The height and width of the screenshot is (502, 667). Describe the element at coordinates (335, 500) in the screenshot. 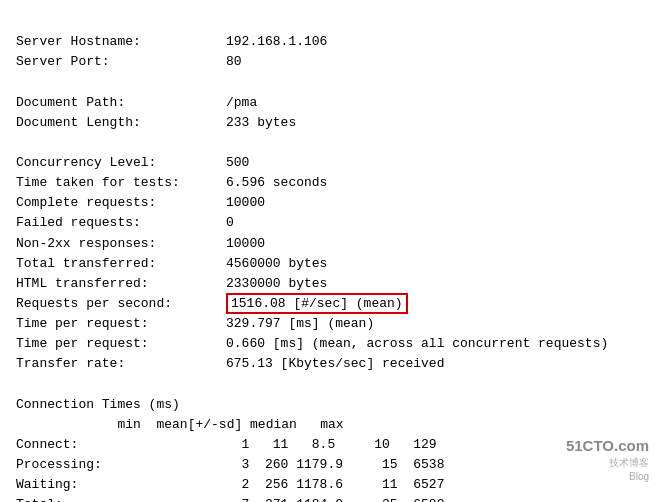

I see `total-values: 7 271 1184.0 25 6580` at that location.